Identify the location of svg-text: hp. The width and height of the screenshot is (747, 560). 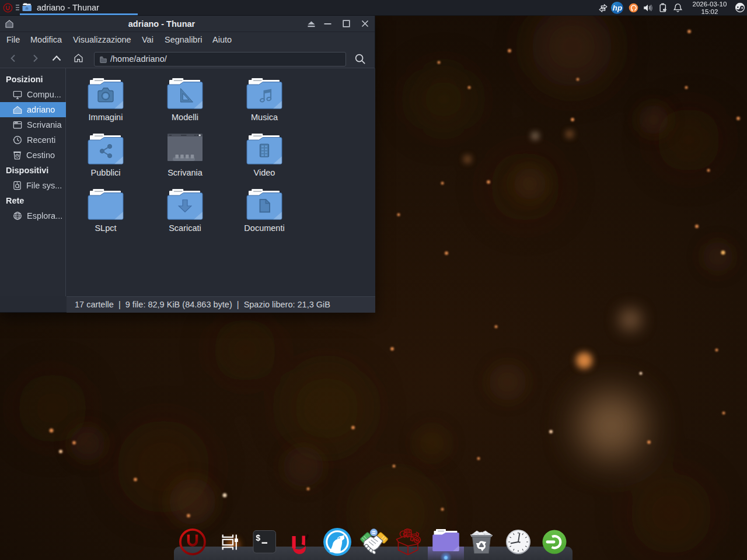
(617, 8).